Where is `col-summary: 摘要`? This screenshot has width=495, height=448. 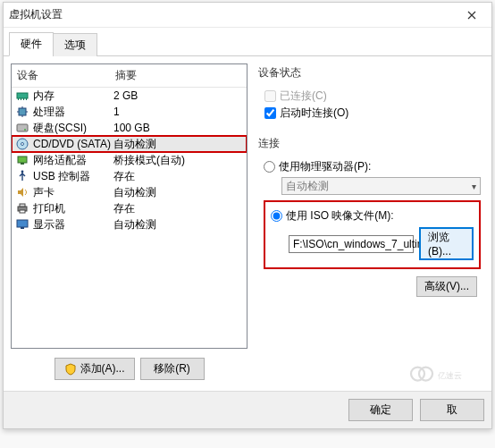
col-summary: 摘要 is located at coordinates (179, 75).